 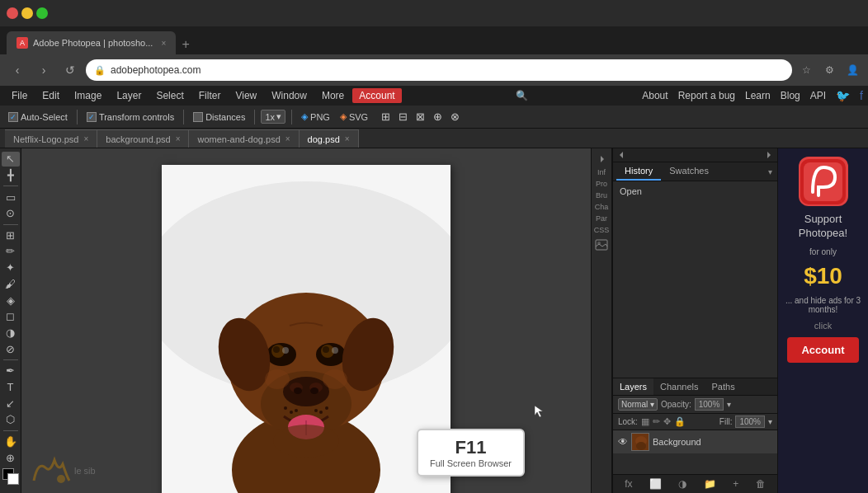 What do you see at coordinates (92, 117) in the screenshot?
I see `transform-checkbox: ✓` at bounding box center [92, 117].